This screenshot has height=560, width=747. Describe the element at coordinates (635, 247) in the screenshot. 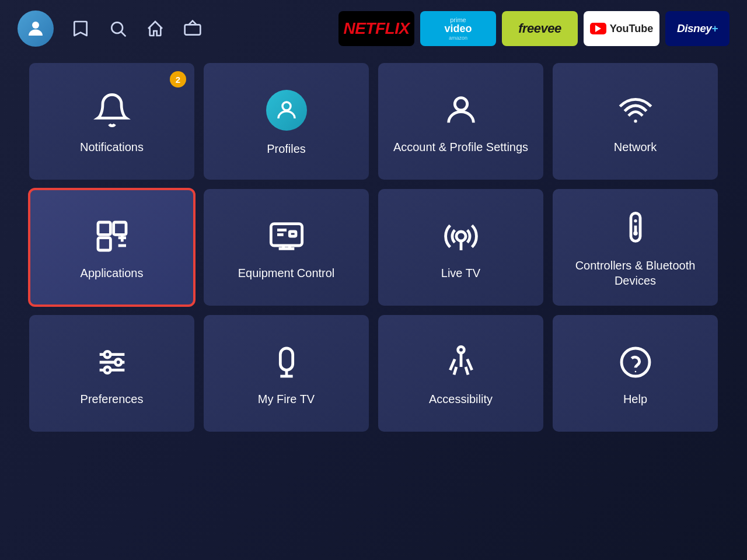

I see `tile-controllers-bluetooth: Controllers & Bluetooth Devices` at that location.